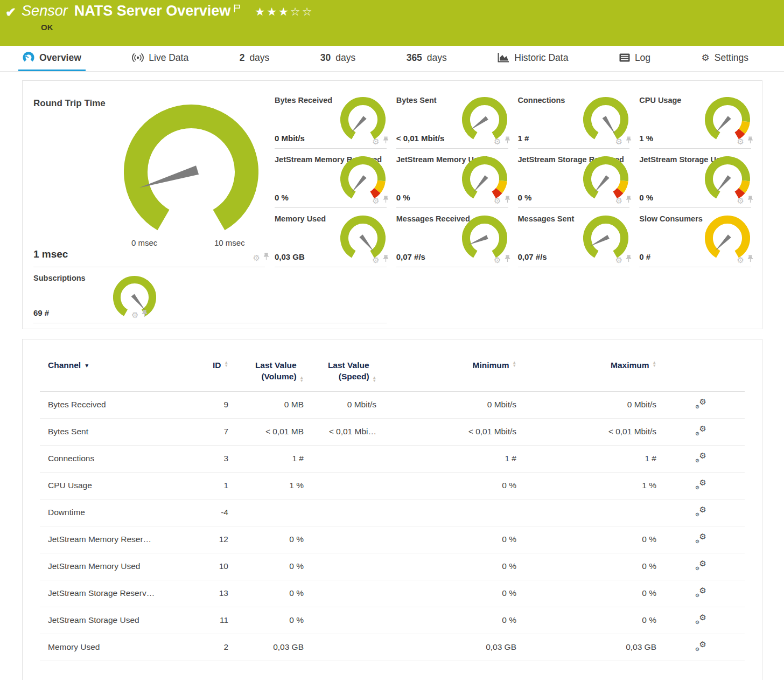  What do you see at coordinates (120, 432) in the screenshot?
I see `cell-channel: Bytes Sent` at bounding box center [120, 432].